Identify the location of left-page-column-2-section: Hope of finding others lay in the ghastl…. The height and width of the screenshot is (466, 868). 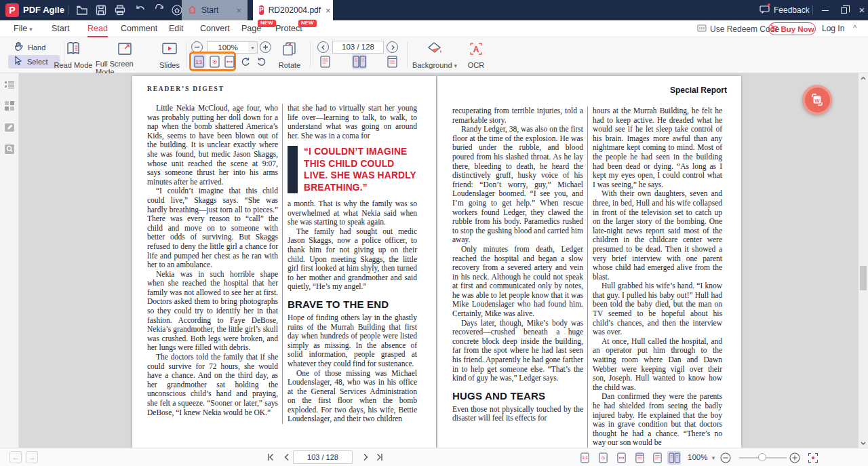
(353, 369).